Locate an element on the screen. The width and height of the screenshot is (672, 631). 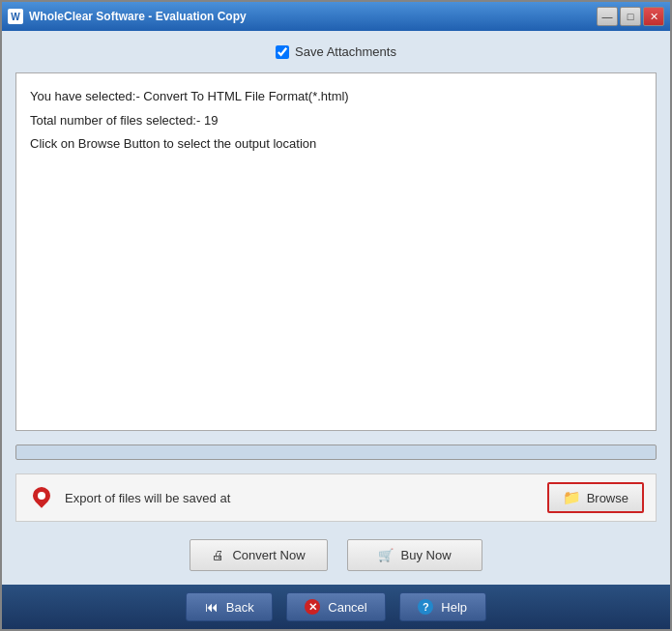
progress-bar-container is located at coordinates (336, 452).